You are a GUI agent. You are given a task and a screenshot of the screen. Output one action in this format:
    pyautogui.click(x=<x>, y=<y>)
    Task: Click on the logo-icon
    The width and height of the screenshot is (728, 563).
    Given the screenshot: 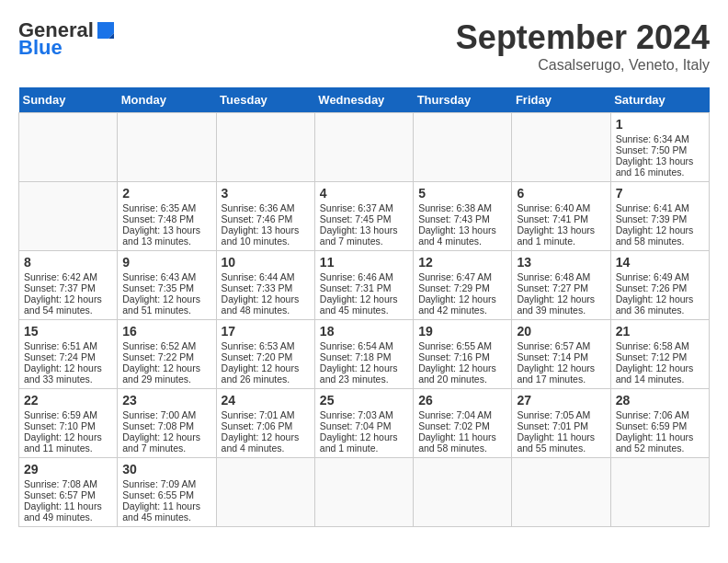 What is the action you would take?
    pyautogui.click(x=106, y=30)
    